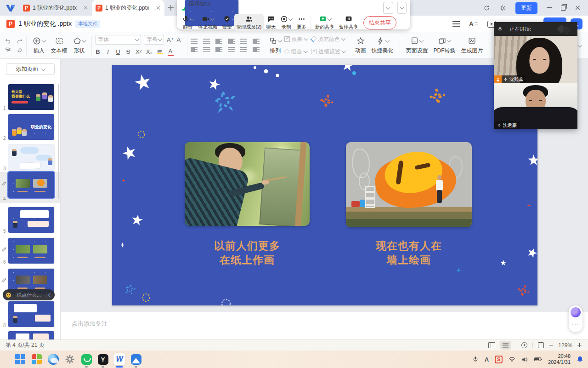 The height and width of the screenshot is (368, 588). I want to click on slide-thumbnail-row-5: 5, so click(30, 221).